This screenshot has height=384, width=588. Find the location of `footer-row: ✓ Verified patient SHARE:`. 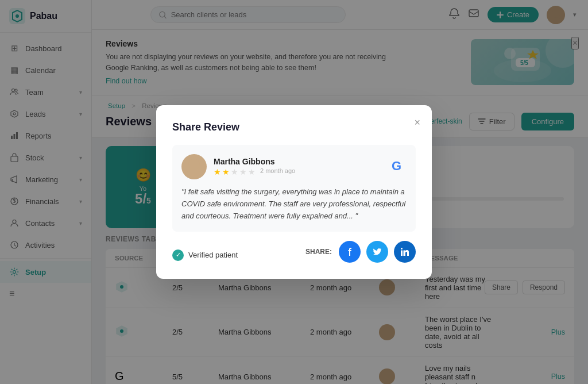

footer-row: ✓ Verified patient SHARE: is located at coordinates (294, 252).